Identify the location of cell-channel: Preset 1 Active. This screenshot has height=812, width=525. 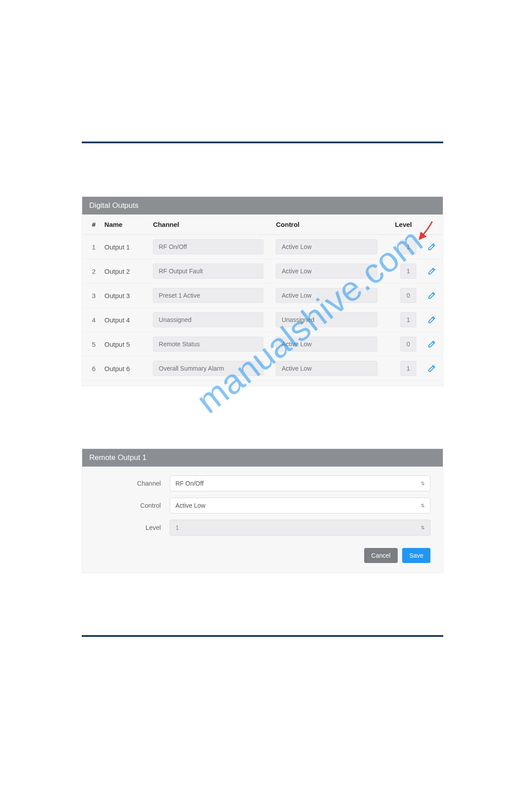
(210, 295).